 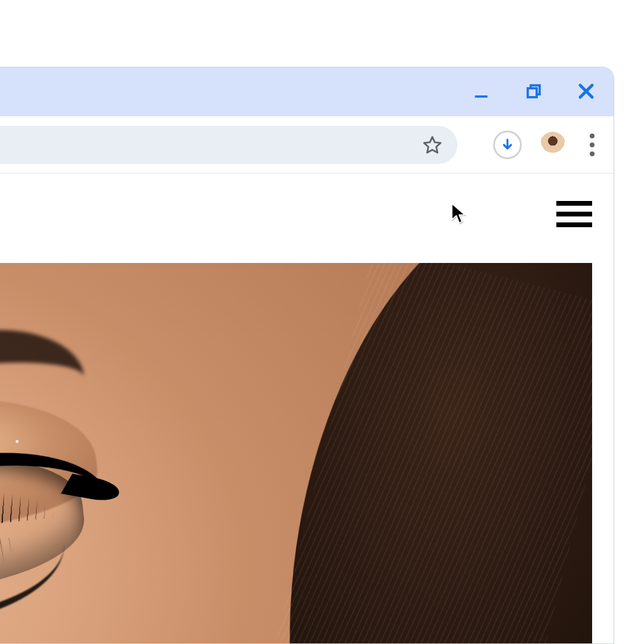 I want to click on toolbar-right-icons, so click(x=547, y=145).